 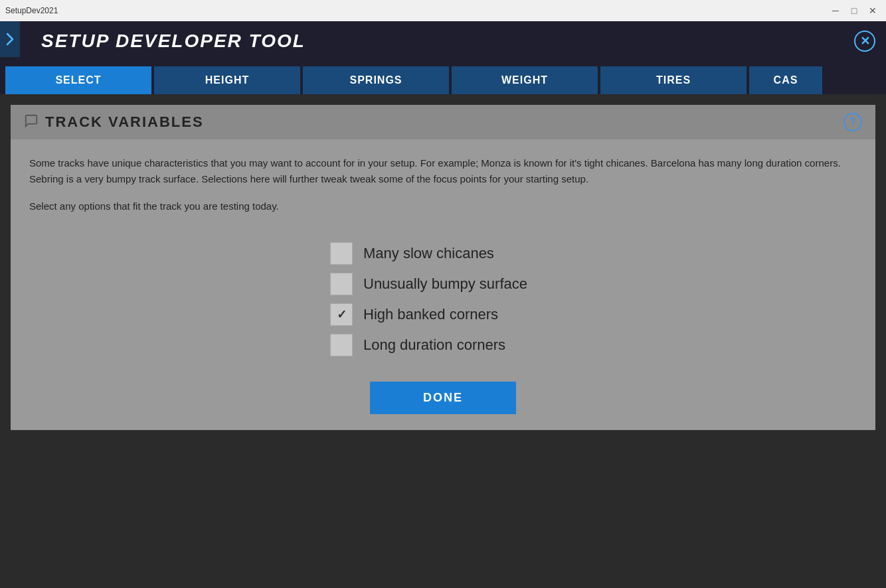 I want to click on checkbox-long-duration, so click(x=341, y=345).